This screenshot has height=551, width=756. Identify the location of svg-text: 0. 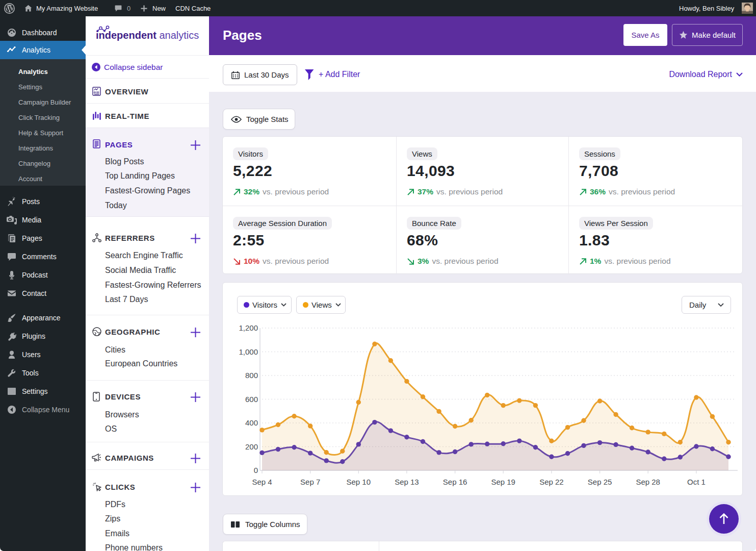
(256, 470).